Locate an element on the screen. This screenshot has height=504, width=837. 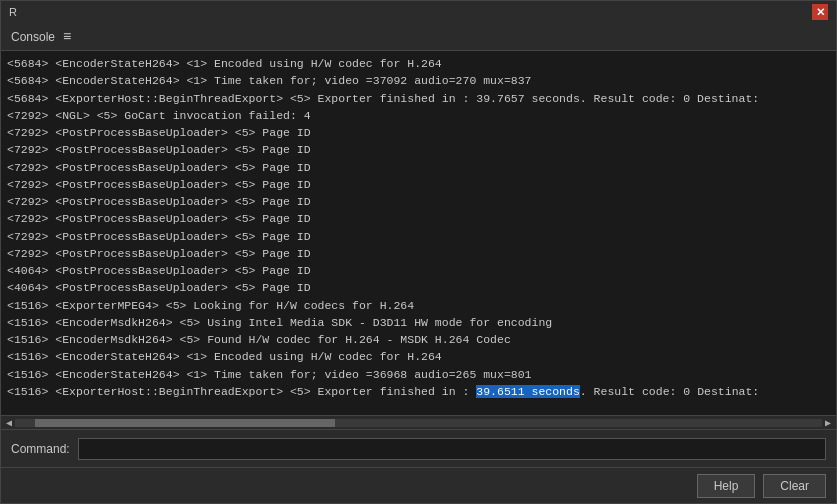
command-area: Command: is located at coordinates (418, 448).